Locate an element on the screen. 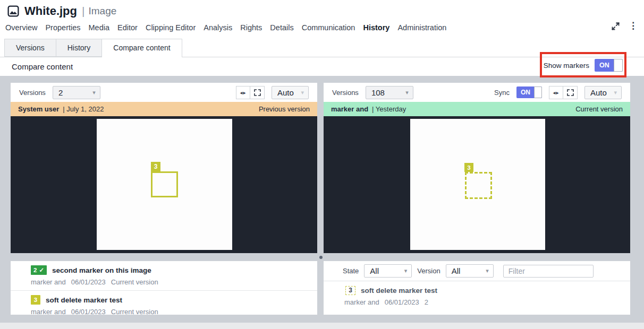 This screenshot has height=329, width=644. main-nav: Overview Properties Media Editor Clippin… is located at coordinates (226, 28).